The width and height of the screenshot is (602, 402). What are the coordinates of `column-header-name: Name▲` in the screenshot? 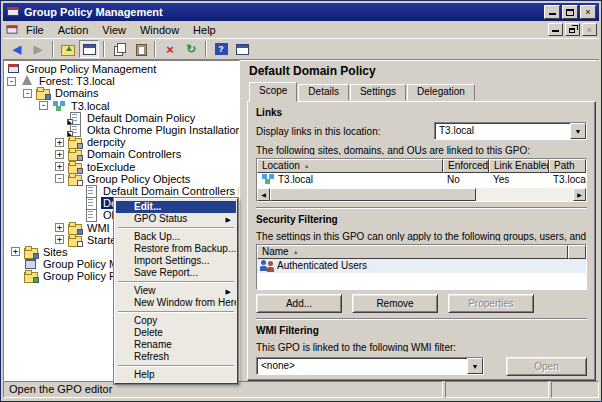 It's located at (412, 252).